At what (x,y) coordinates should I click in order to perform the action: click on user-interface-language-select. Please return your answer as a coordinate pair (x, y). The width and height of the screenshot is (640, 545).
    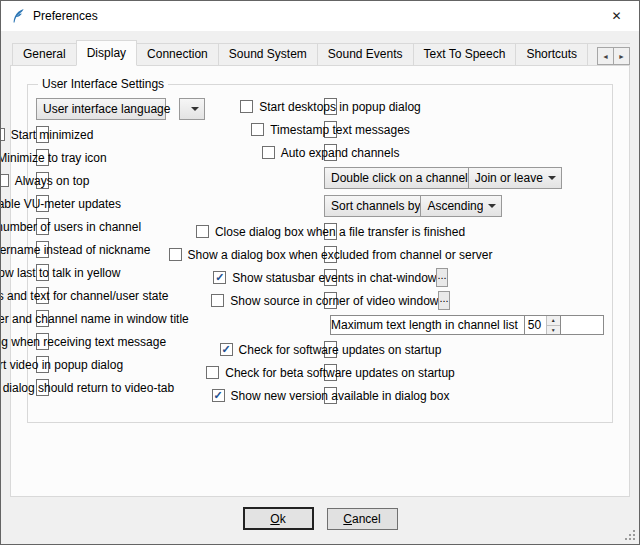
    Looking at the image, I should click on (192, 109).